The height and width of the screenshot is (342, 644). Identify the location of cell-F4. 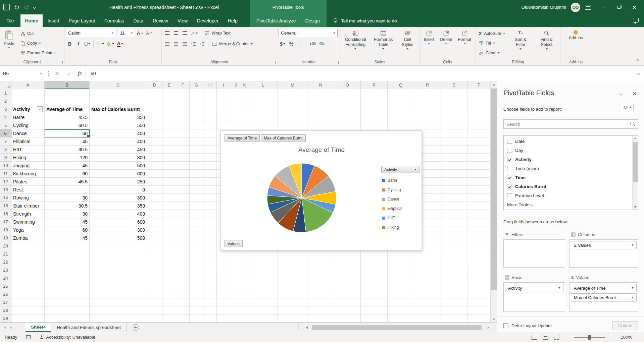
(183, 117).